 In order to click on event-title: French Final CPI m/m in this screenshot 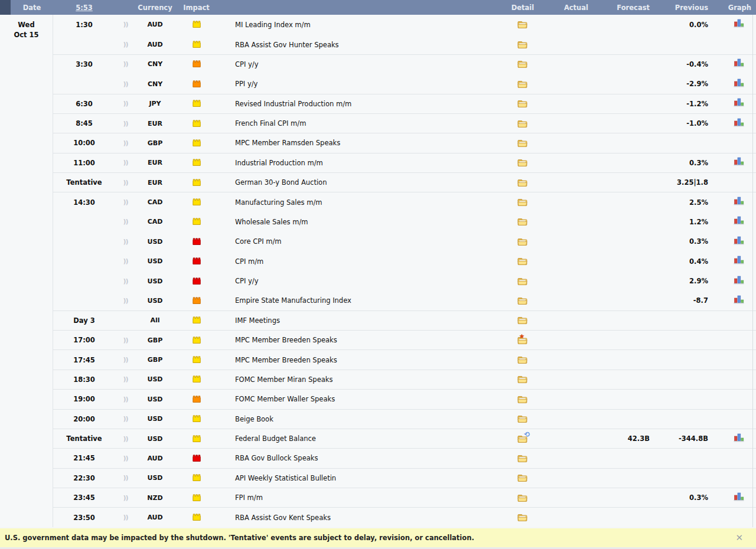, I will do `click(363, 123)`.